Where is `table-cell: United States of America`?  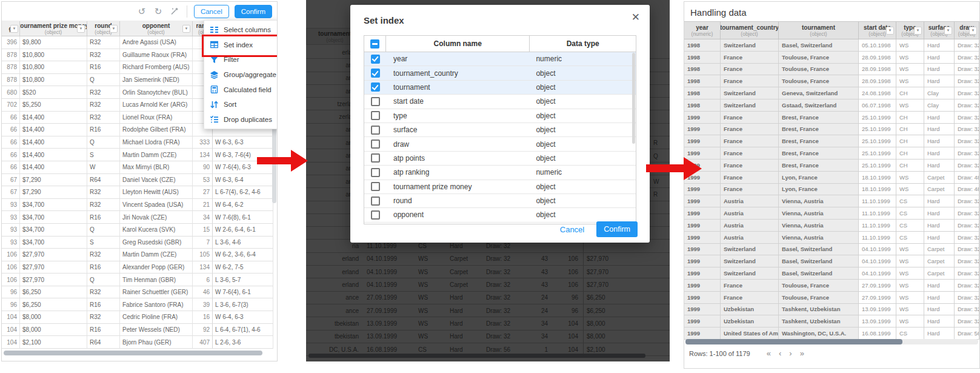
table-cell: United States of America is located at coordinates (750, 334).